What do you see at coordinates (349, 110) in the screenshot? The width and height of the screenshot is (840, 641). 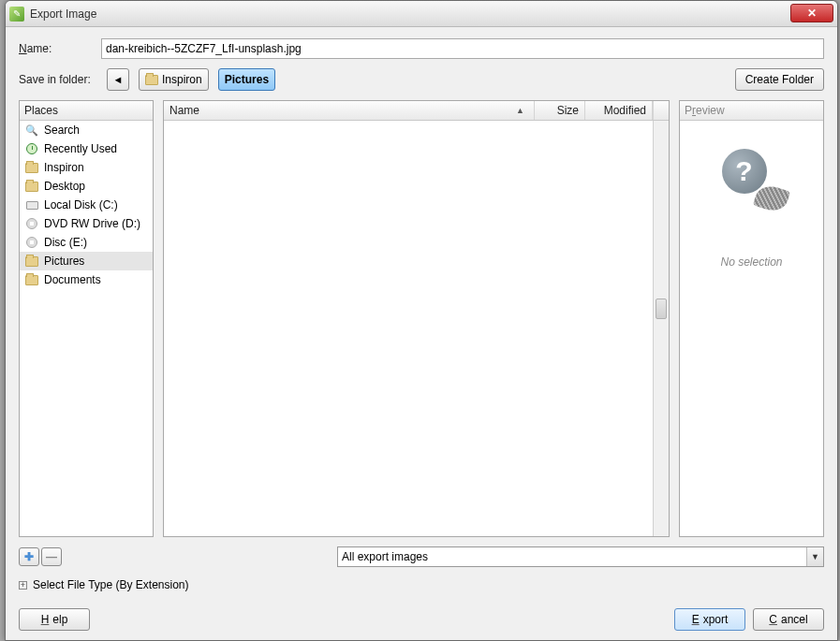 I see `column-name: Name ▲` at bounding box center [349, 110].